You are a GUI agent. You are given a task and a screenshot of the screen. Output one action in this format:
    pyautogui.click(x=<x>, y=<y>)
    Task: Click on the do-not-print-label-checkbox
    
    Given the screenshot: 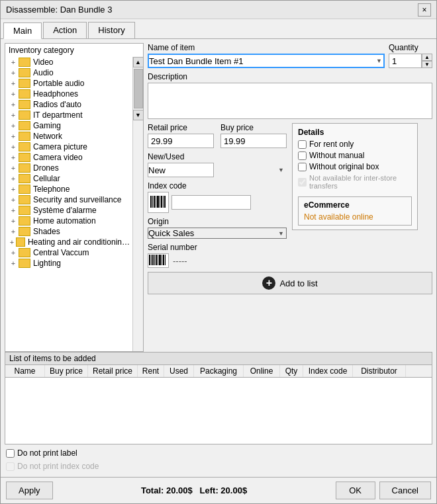 What is the action you would take?
    pyautogui.click(x=11, y=454)
    